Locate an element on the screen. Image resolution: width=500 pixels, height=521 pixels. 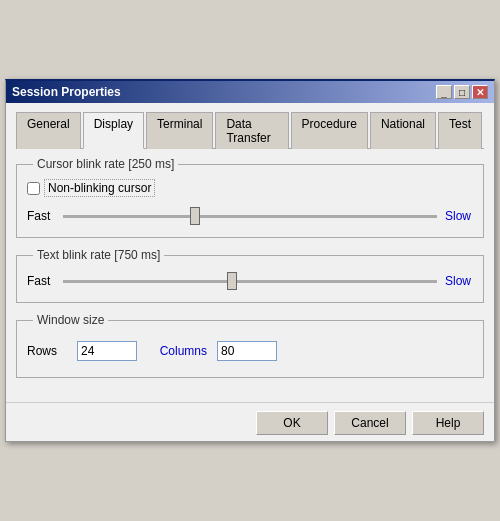
title-bar-buttons: _ □ ✕ is located at coordinates (462, 92).